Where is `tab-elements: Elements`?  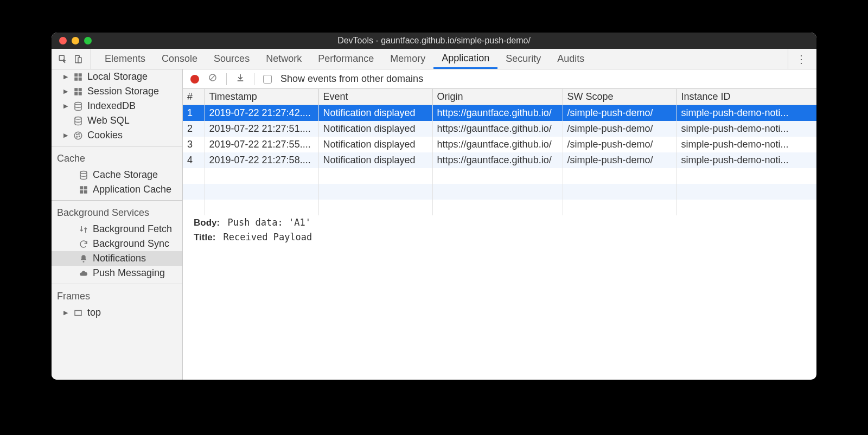
tab-elements: Elements is located at coordinates (125, 59).